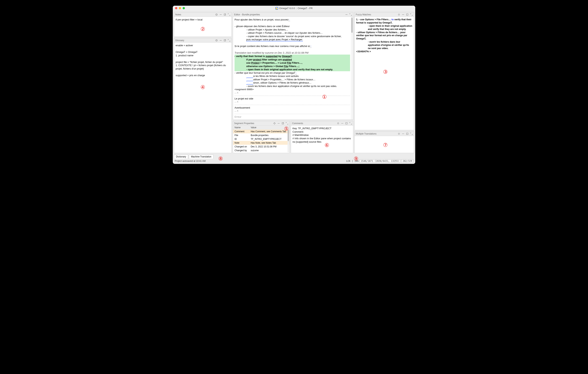  I want to click on multi-body, so click(384, 145).